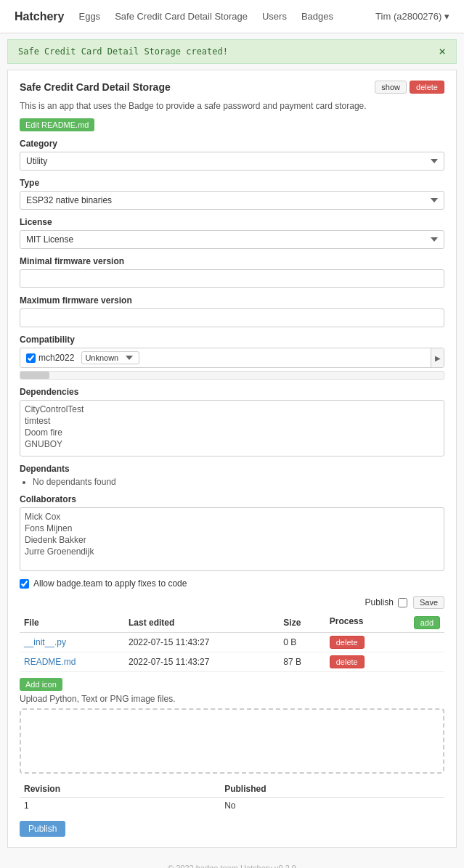 The height and width of the screenshot is (868, 464). Describe the element at coordinates (232, 17) in the screenshot. I see `navbar: Hatchery Eggs Safe Credit Card Detail St…` at that location.